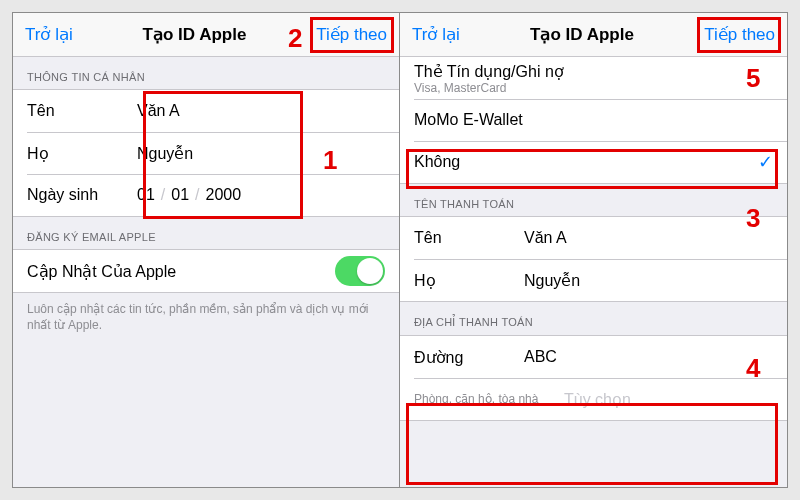 The height and width of the screenshot is (500, 800). Describe the element at coordinates (206, 313) in the screenshot. I see `apple-updates-footer: Luôn cập nhật các tin tức, phần mềm, sản…` at that location.